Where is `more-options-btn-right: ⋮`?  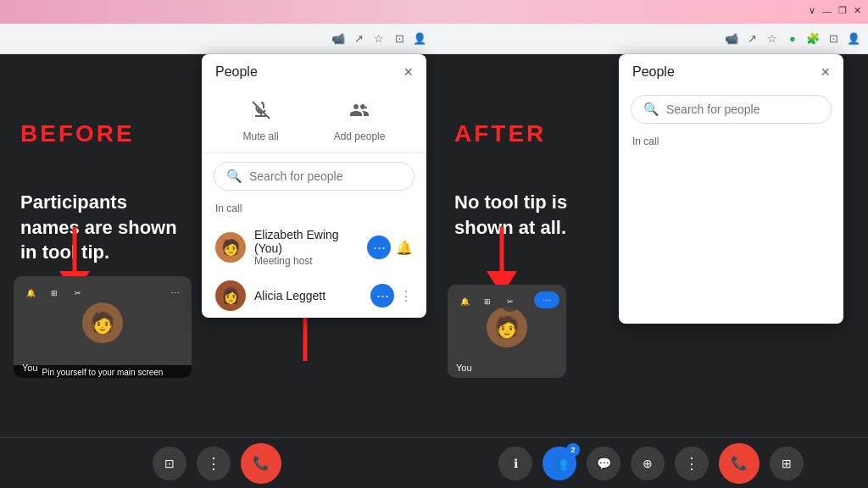
more-options-btn-right: ⋮ is located at coordinates (692, 463).